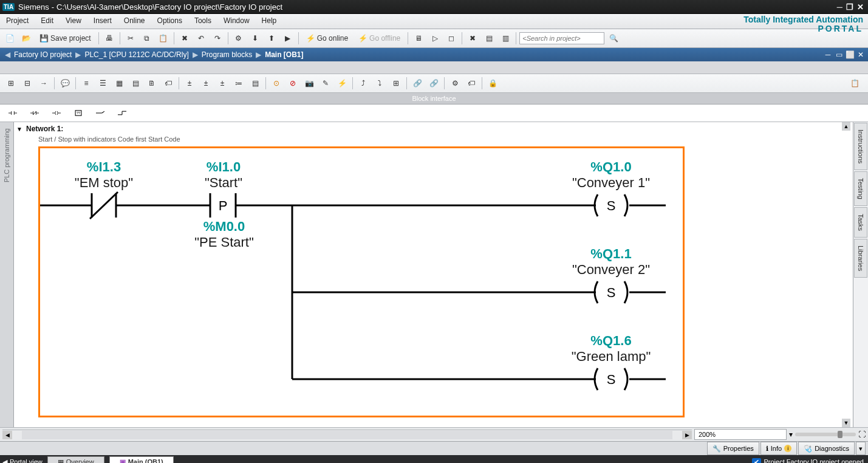 The width and height of the screenshot is (868, 463). Describe the element at coordinates (861, 258) in the screenshot. I see `tab-libraries: Libraries` at that location.